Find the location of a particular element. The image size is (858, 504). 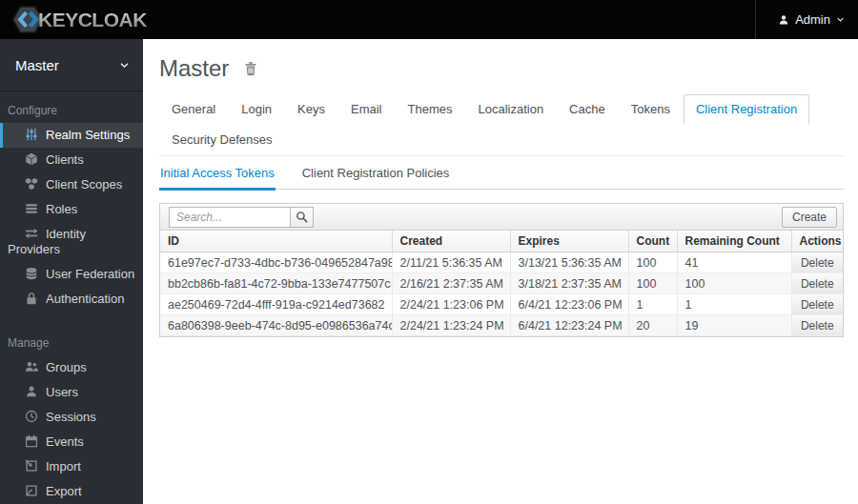

sidebar-nav: Configure Realm Settings Clients Client … is located at coordinates (72, 297).